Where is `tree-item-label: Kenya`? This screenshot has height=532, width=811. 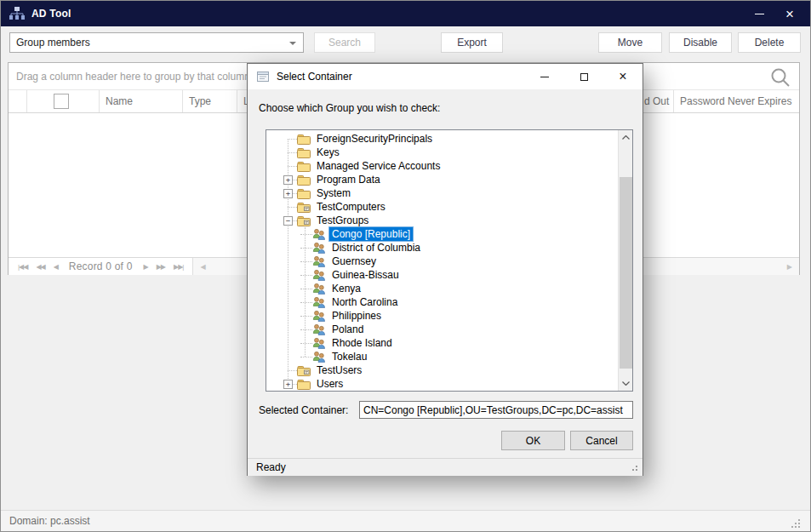
tree-item-label: Kenya is located at coordinates (346, 289).